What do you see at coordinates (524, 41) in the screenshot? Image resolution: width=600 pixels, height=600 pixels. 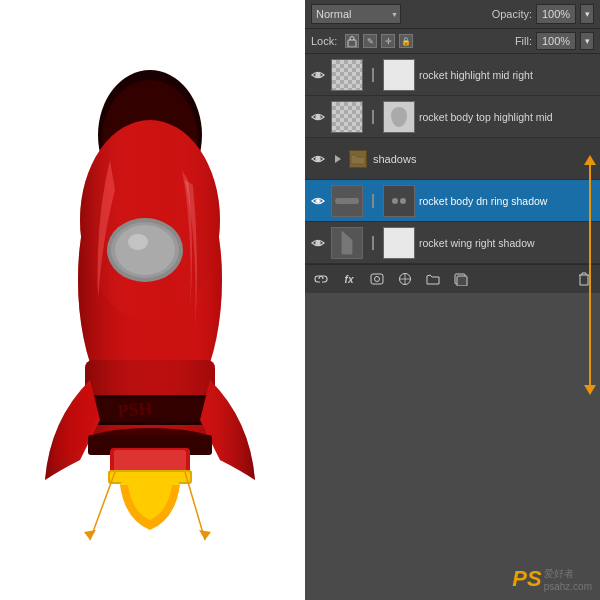 I see `fill-label: Fill:` at bounding box center [524, 41].